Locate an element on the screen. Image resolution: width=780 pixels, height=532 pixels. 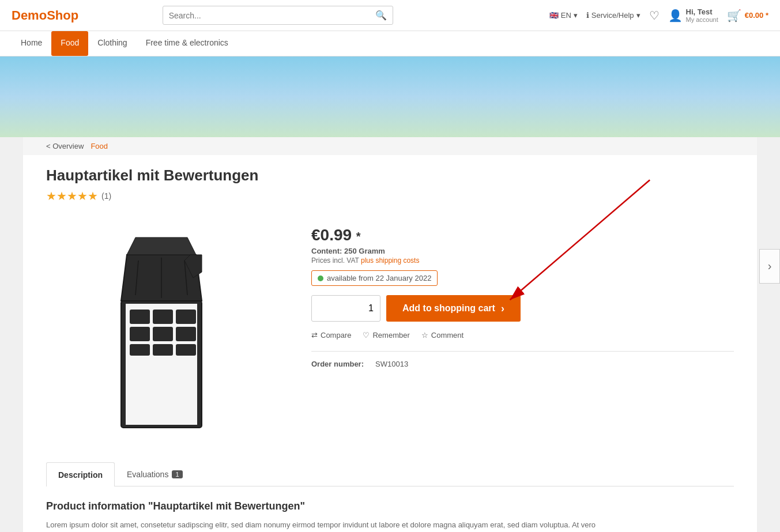
cart-button: 🛒 €0.00 * is located at coordinates (748, 16).